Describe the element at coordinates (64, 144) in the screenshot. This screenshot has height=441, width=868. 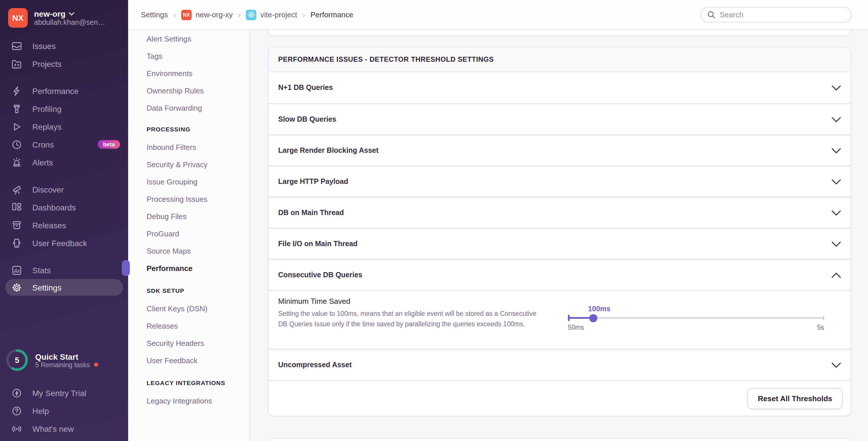
I see `sidebar-item-crons: Crons beta` at that location.